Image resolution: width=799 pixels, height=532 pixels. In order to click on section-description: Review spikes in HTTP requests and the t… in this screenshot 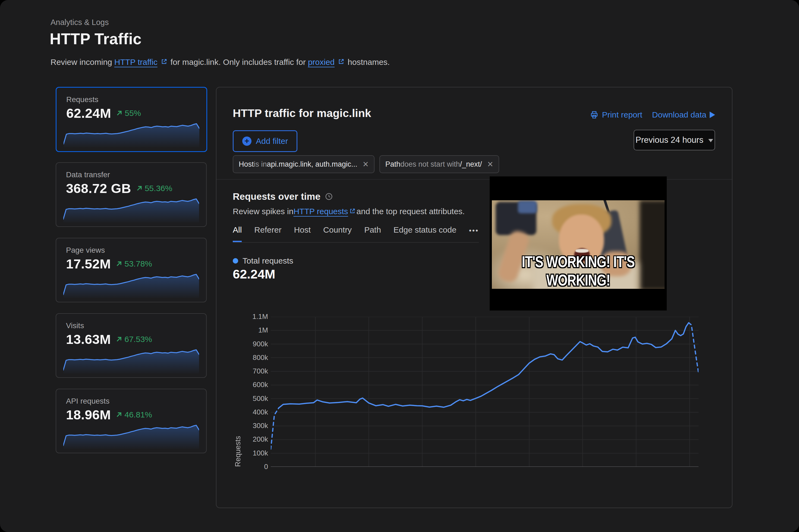, I will do `click(349, 212)`.